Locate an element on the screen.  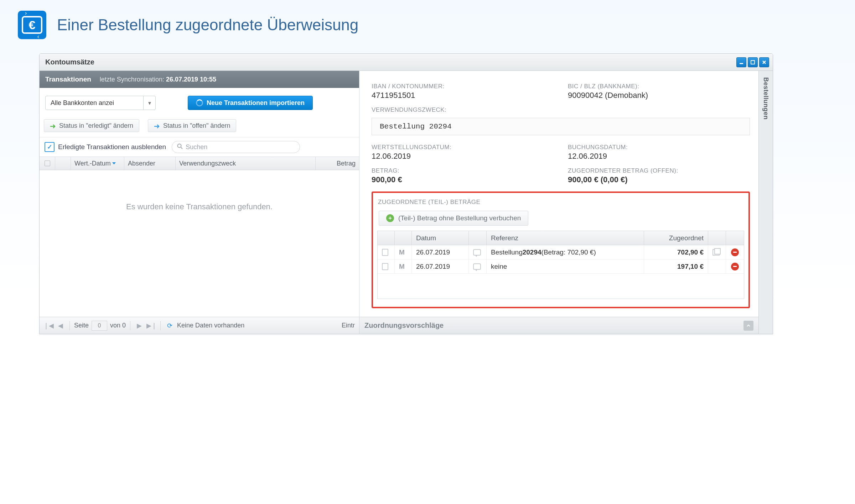
value-date: 12.06.2019 is located at coordinates (462, 156).